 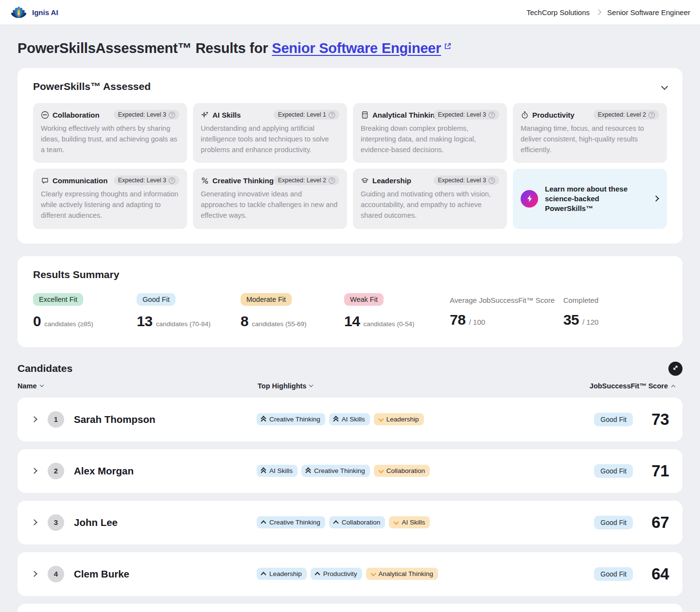 What do you see at coordinates (430, 139) in the screenshot?
I see `skill-description: Breaking down complex problems, interpre…` at bounding box center [430, 139].